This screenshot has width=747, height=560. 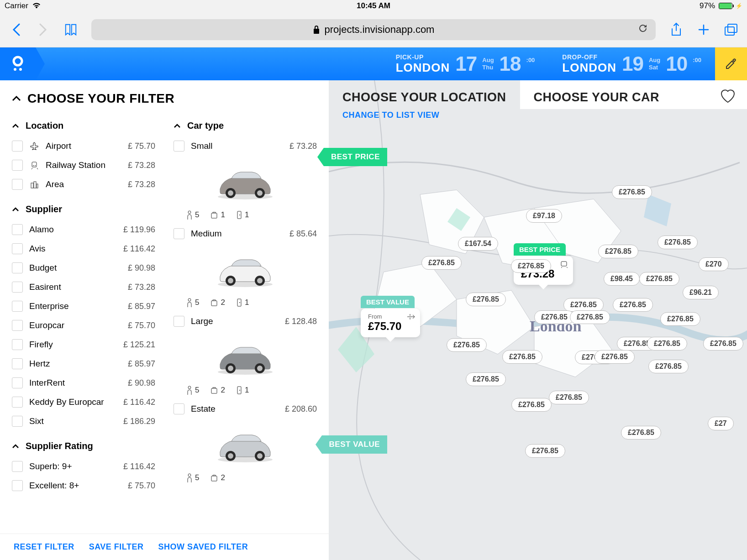 I want to click on url-bar: projects.invisionapp.com, so click(x=374, y=30).